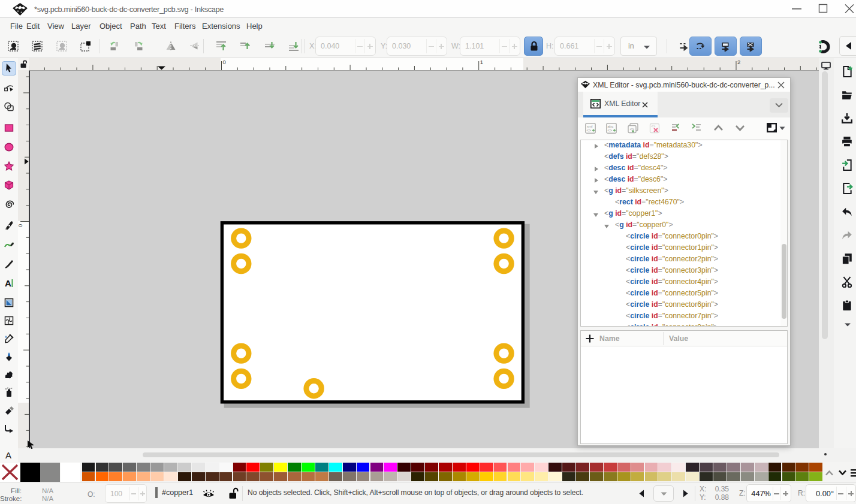  Describe the element at coordinates (739, 62) in the screenshot. I see `svg-text: 2` at that location.